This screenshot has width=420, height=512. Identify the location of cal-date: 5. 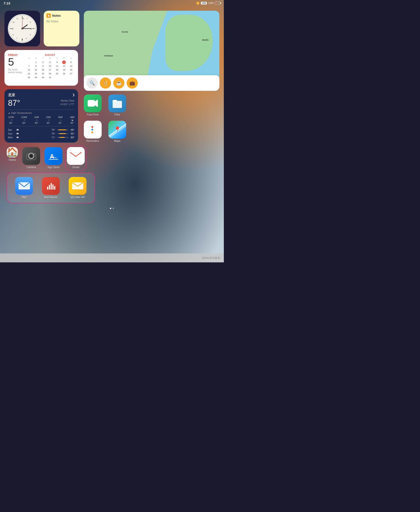
(15, 62).